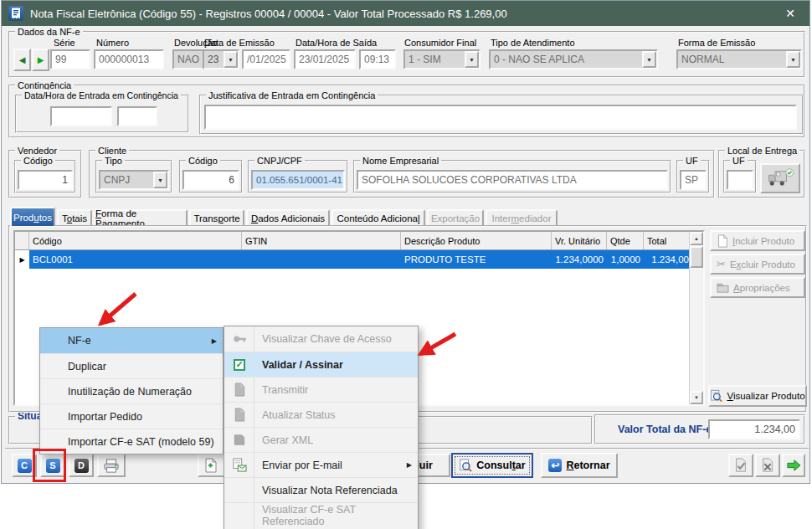 This screenshot has height=529, width=812. I want to click on scissors-icon: ✂, so click(722, 264).